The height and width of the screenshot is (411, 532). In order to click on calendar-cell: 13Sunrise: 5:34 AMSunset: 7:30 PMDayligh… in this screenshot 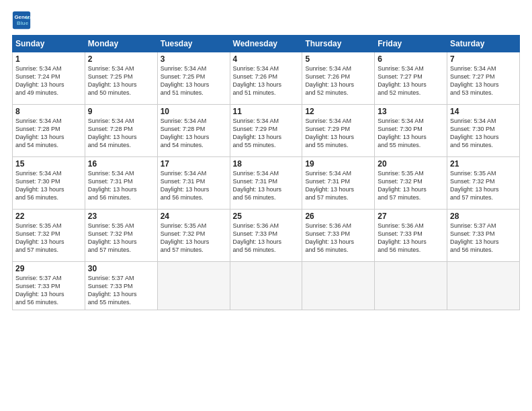, I will do `click(411, 131)`.